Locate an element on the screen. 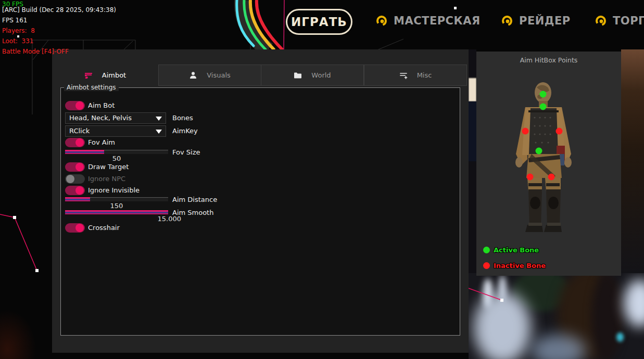  inactive-bone-dot is located at coordinates (486, 265).